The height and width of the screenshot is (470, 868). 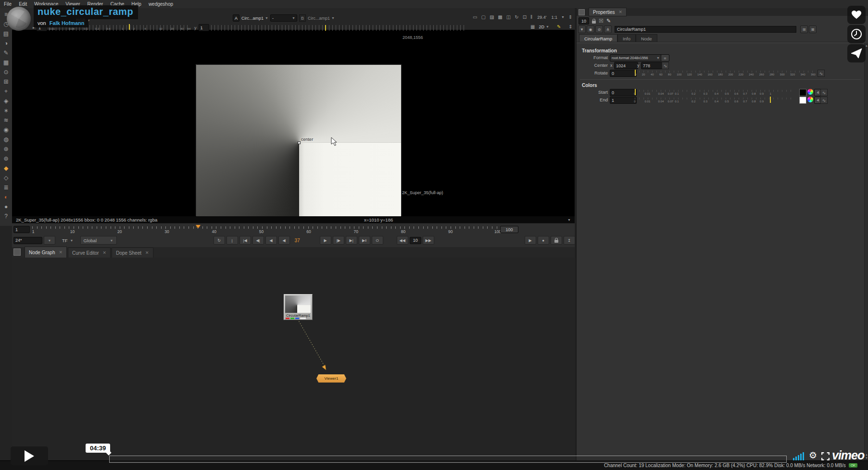 I want to click on tab-curve-editor: Curve Editor ✕, so click(x=89, y=253).